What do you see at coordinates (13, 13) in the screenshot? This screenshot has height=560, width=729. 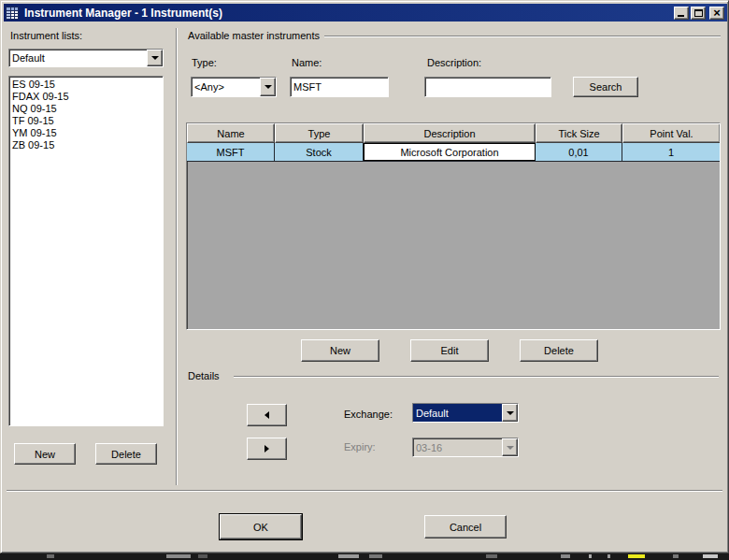 I see `app-icon` at bounding box center [13, 13].